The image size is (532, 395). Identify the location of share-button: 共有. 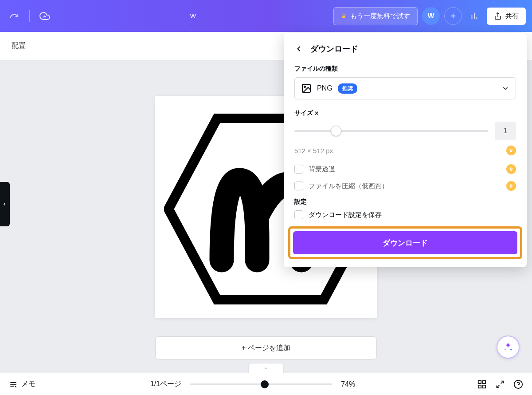
(506, 16).